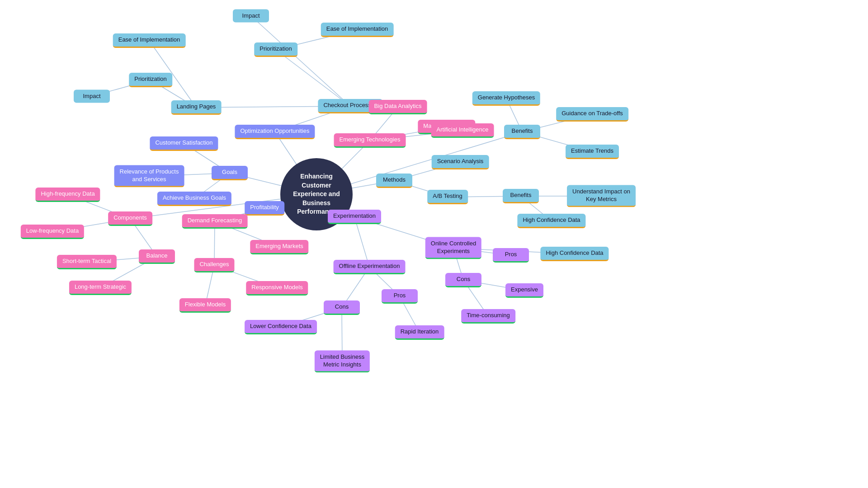 The height and width of the screenshot is (488, 868). Describe the element at coordinates (592, 114) in the screenshot. I see `node-n15: Guidance on Trade-offs` at that location.